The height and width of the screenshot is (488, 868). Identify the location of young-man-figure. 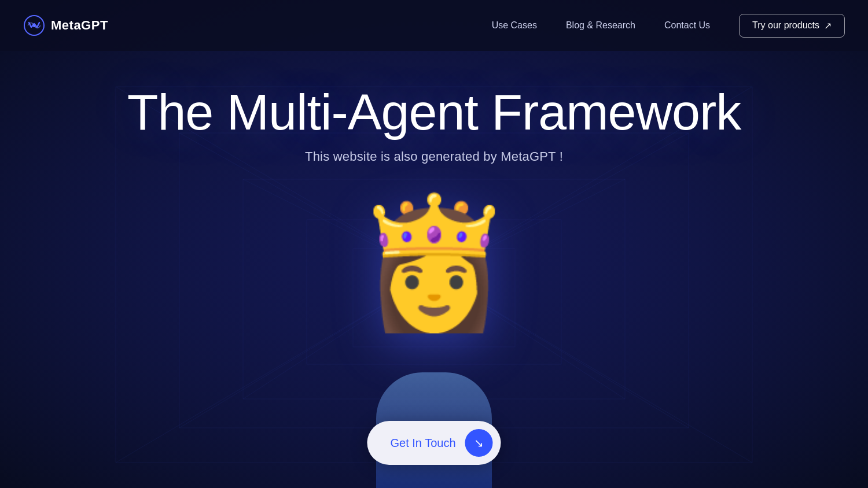
(266, 220).